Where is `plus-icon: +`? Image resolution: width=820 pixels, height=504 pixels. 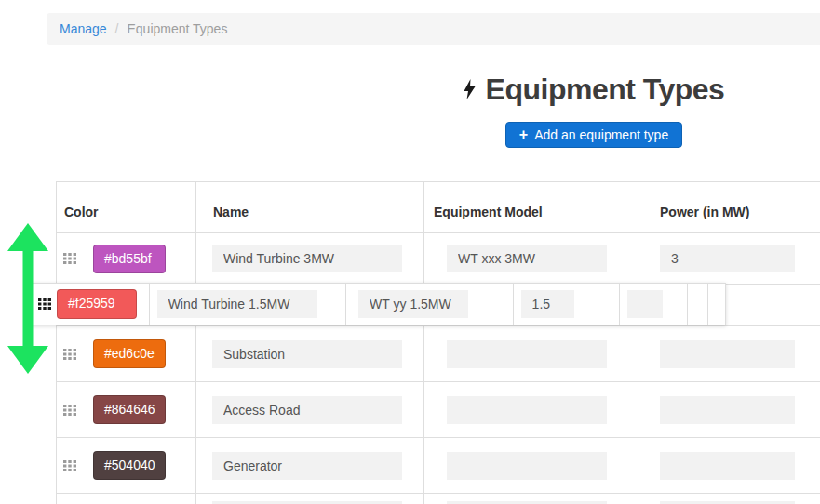 plus-icon: + is located at coordinates (523, 135).